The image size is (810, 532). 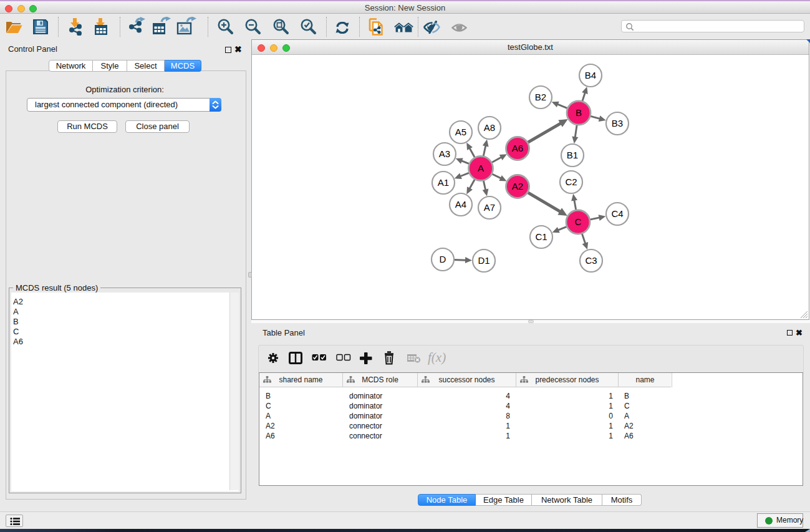 What do you see at coordinates (541, 97) in the screenshot?
I see `svg-text: B2` at bounding box center [541, 97].